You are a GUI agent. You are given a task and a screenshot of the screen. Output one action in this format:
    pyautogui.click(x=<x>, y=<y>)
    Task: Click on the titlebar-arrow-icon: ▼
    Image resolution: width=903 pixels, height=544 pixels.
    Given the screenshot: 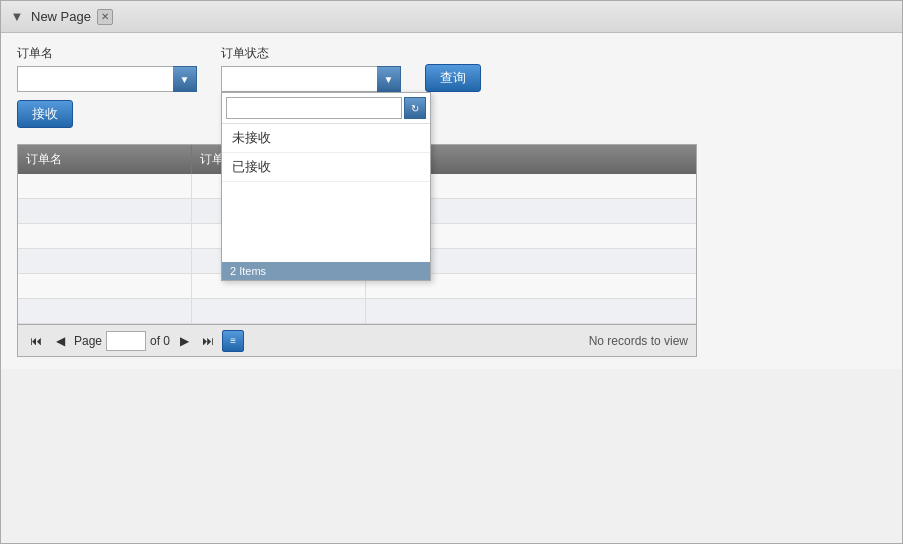 What is the action you would take?
    pyautogui.click(x=17, y=17)
    